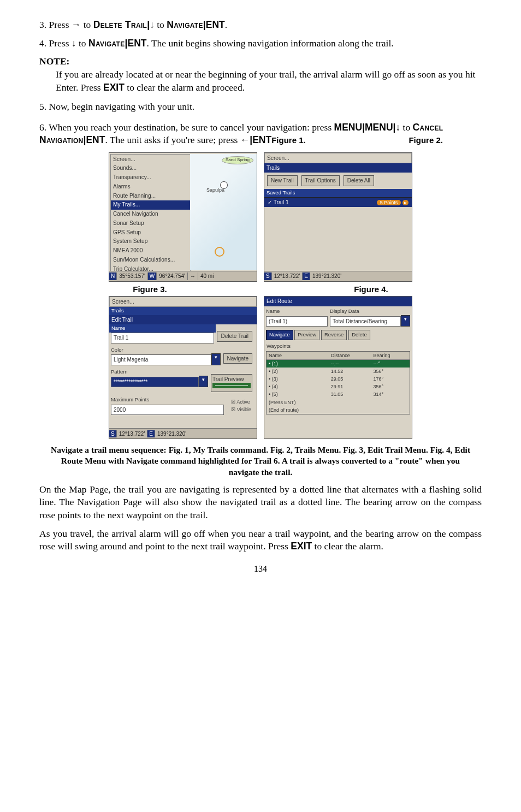 Image resolution: width=521 pixels, height=812 pixels. What do you see at coordinates (260, 44) in the screenshot?
I see `step-4: 4. Press ↓ to Navigate|ENT. The unit beg…` at bounding box center [260, 44].